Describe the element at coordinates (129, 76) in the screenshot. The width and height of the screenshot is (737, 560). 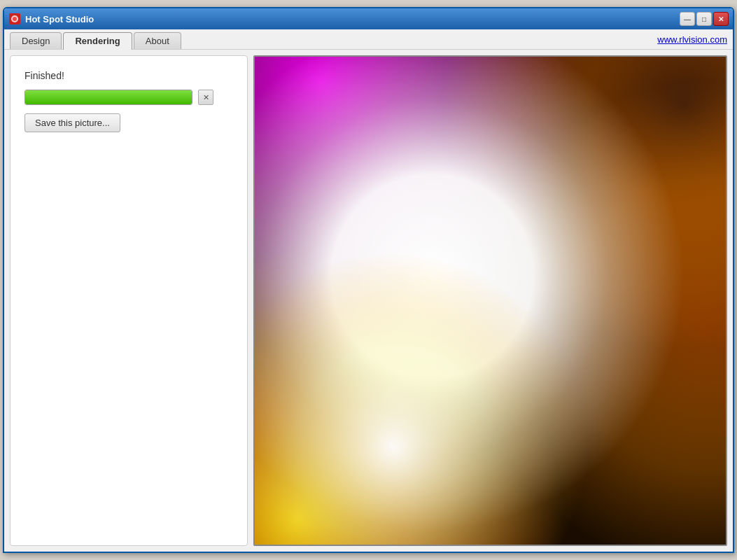
I see `status-label: Finished!` at that location.